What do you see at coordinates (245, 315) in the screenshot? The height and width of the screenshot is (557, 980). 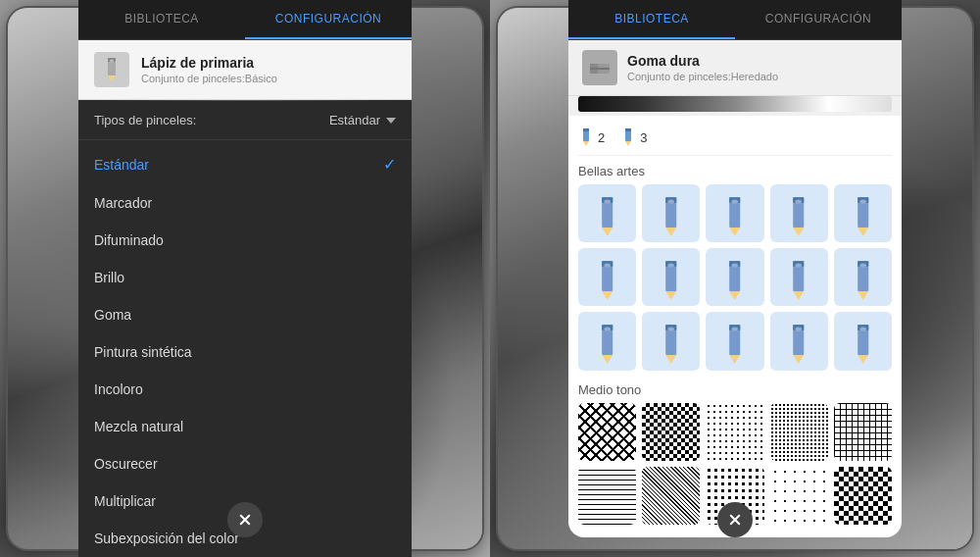 I see `menu-item-goma: Goma` at bounding box center [245, 315].